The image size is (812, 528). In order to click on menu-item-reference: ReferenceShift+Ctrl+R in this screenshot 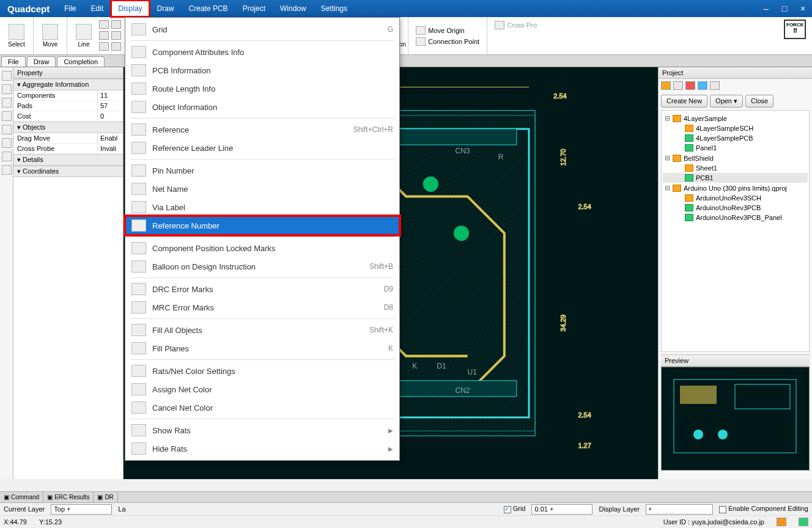, I will do `click(262, 130)`.